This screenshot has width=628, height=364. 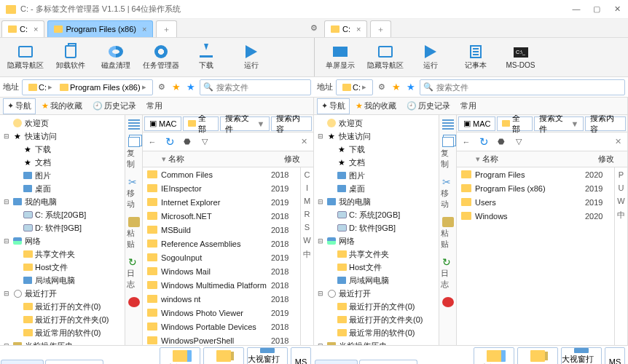 What do you see at coordinates (134, 274) in the screenshot?
I see `log-button: ↻日志` at bounding box center [134, 274].